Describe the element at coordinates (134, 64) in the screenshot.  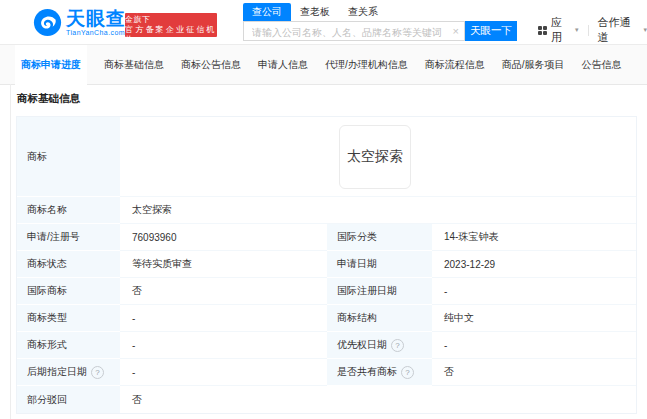
I see `tab-basic-info: 商标基础信息` at that location.